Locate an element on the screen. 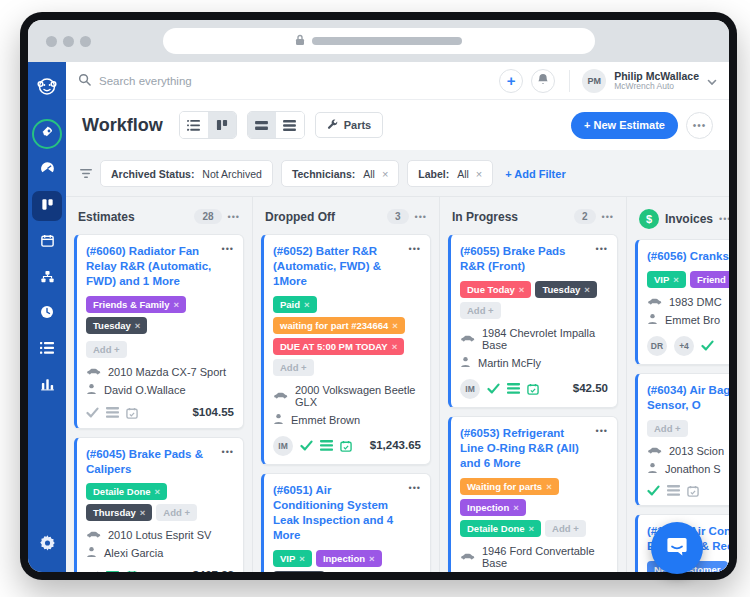 This screenshot has width=750, height=597. job-card-title: (#6045) Brake Pads & Calipers is located at coordinates (151, 462).